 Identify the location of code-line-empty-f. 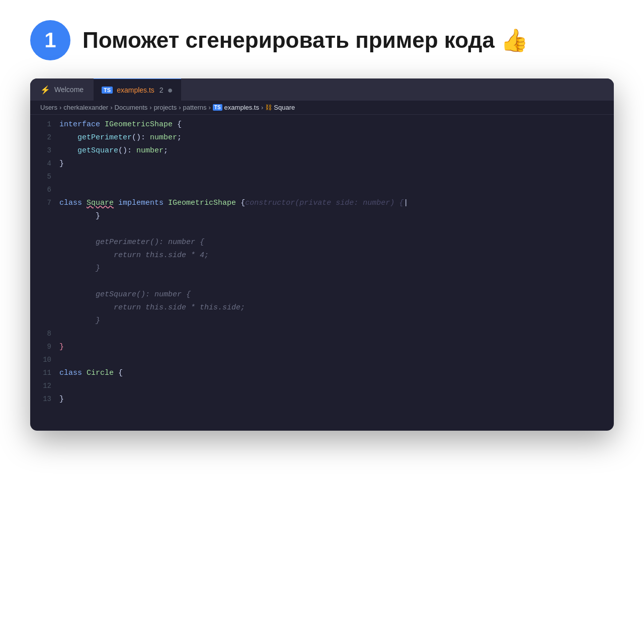
(322, 282).